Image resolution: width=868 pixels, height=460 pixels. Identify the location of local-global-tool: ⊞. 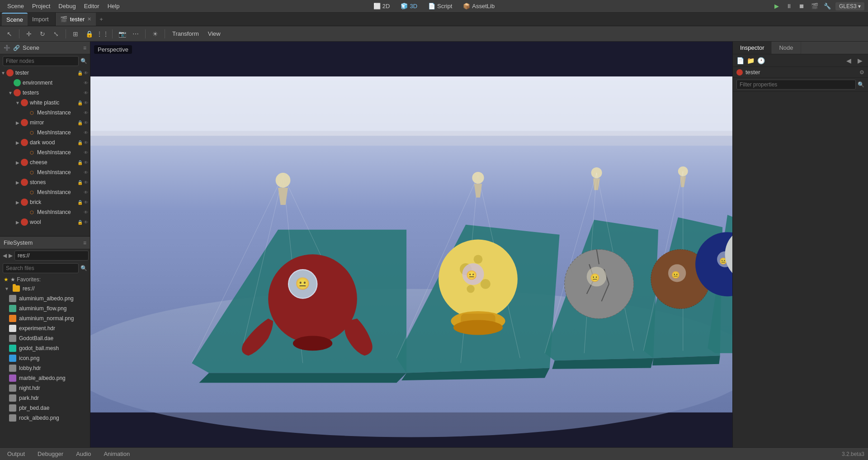
(75, 34).